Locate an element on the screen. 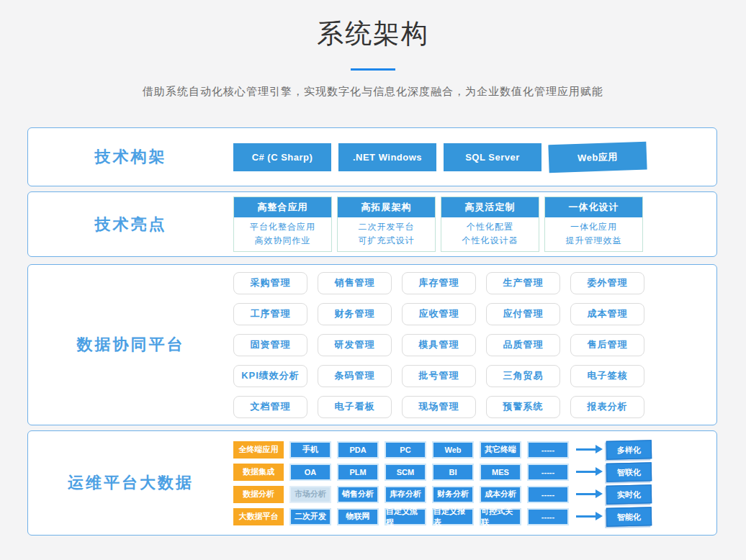 The height and width of the screenshot is (560, 746). module-chip: 生产管理 is located at coordinates (523, 284).